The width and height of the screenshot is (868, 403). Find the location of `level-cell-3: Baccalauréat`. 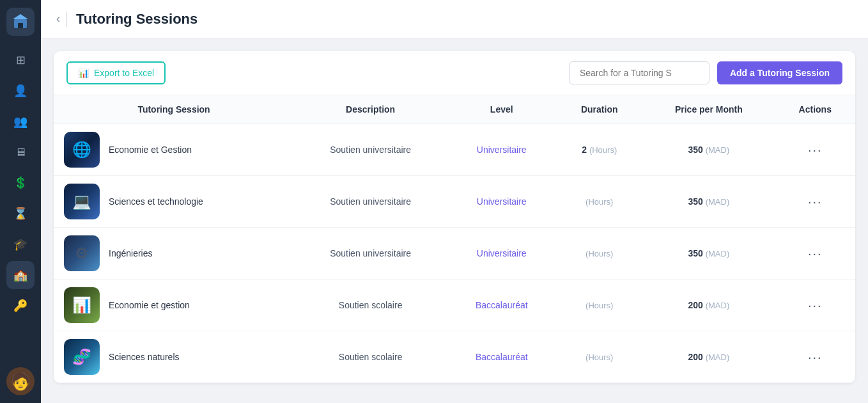

level-cell-3: Baccalauréat is located at coordinates (501, 306).